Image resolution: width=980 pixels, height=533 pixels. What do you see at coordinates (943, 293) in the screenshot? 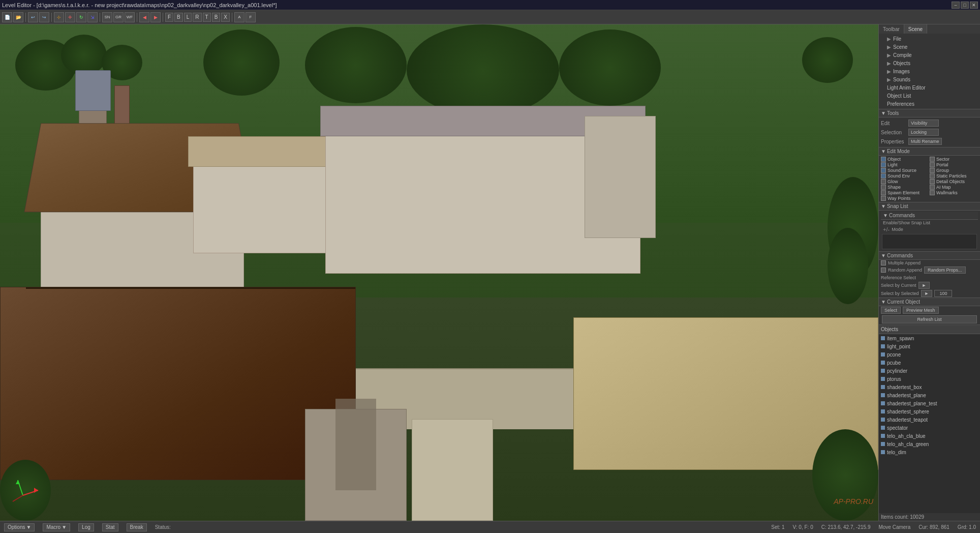
I see `percent-input: 100` at bounding box center [943, 293].